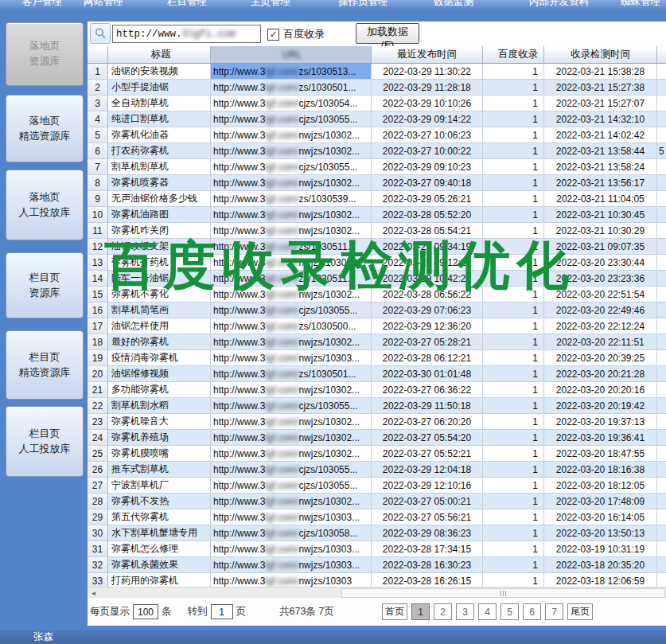 This screenshot has height=644, width=666. Describe the element at coordinates (98, 215) in the screenshot. I see `row-number-cell: 10` at that location.